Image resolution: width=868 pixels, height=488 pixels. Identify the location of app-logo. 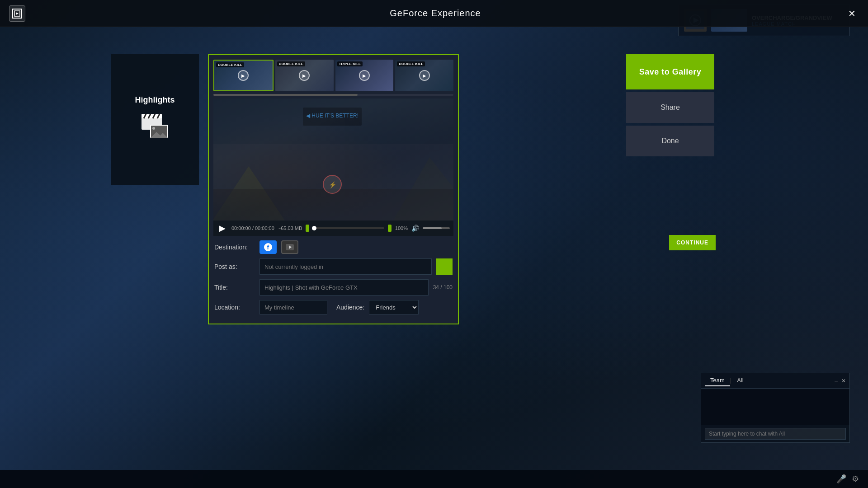
(17, 14).